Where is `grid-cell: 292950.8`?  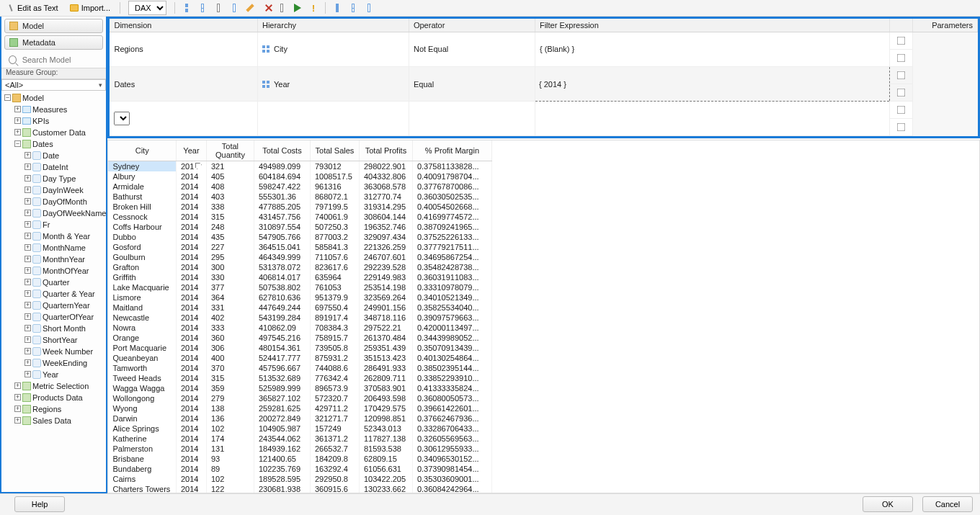 grid-cell: 292950.8 is located at coordinates (334, 479).